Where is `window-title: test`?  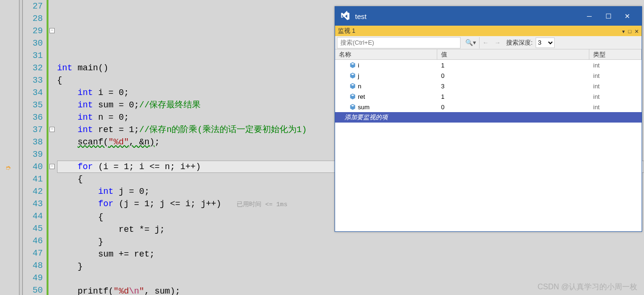 window-title: test is located at coordinates (468, 16).